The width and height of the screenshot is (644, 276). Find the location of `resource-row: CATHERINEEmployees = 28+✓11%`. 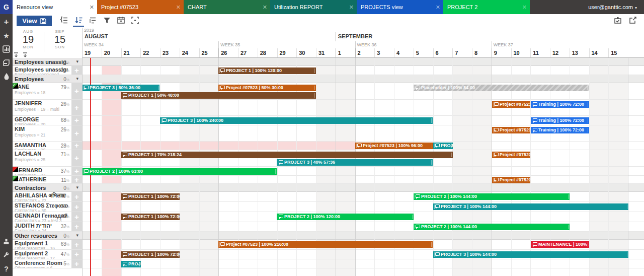

resource-row: CATHERINEEmployees = 28+✓11% is located at coordinates (47, 180).